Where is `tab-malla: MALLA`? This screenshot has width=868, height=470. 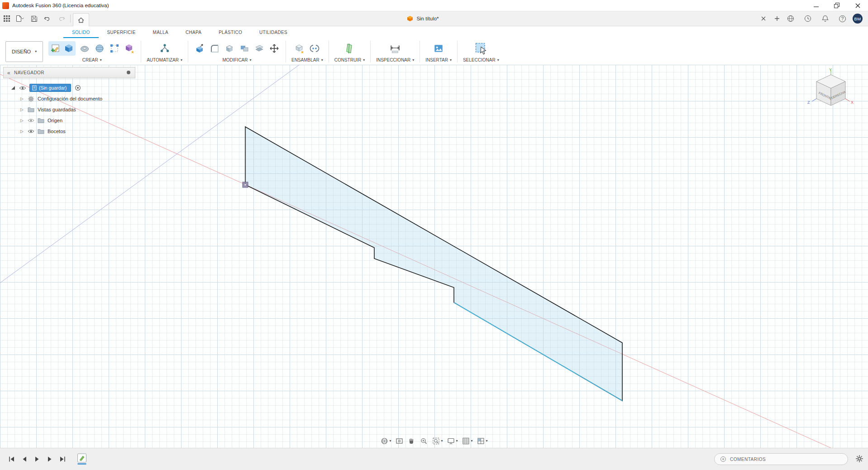 tab-malla: MALLA is located at coordinates (161, 32).